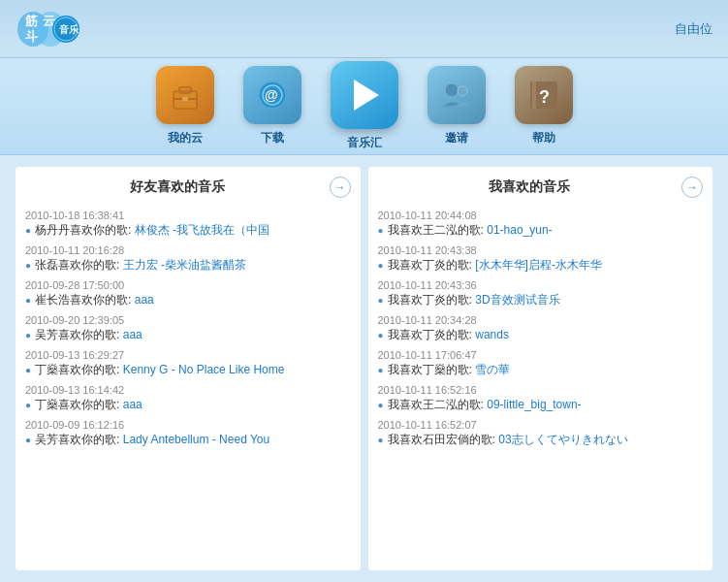  What do you see at coordinates (188, 355) in the screenshot?
I see `feed-time: 2010-09-13 16:29:27` at bounding box center [188, 355].